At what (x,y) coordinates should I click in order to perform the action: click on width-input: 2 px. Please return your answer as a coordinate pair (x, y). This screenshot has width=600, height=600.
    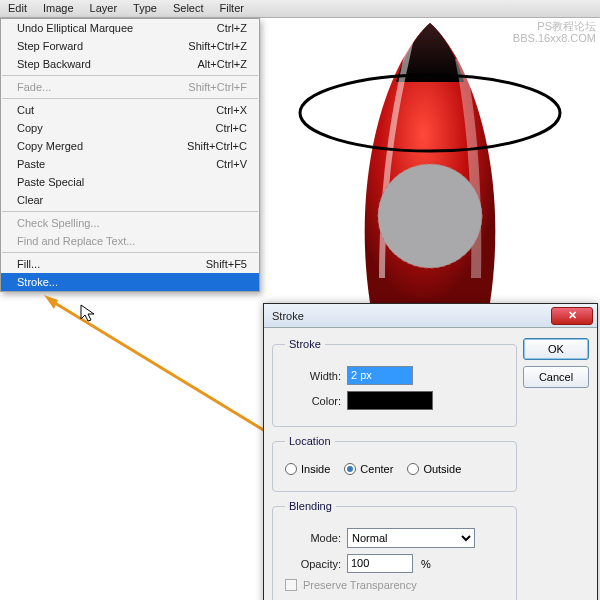
    Looking at the image, I should click on (380, 376).